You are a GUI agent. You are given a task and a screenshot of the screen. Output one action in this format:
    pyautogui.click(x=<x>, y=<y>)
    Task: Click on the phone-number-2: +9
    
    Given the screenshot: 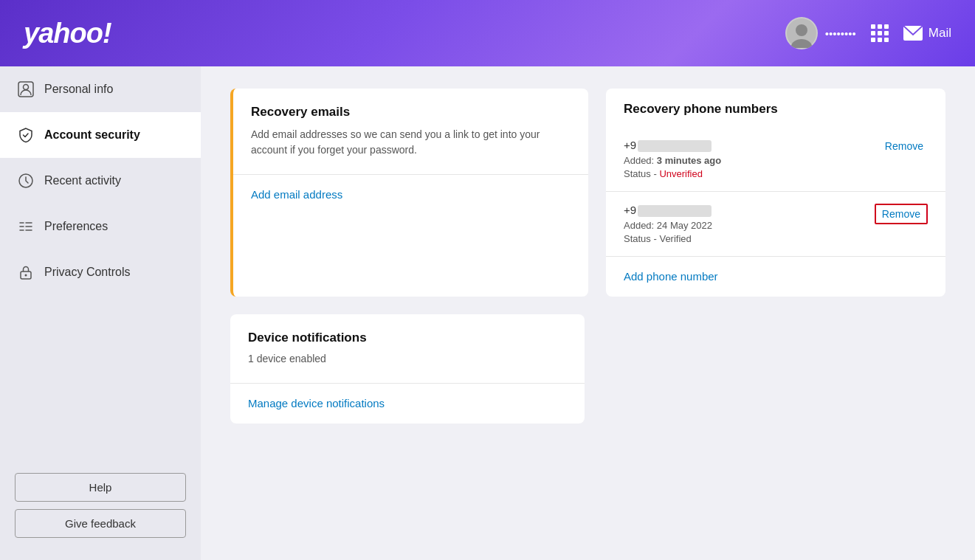 What is the action you would take?
    pyautogui.click(x=668, y=210)
    